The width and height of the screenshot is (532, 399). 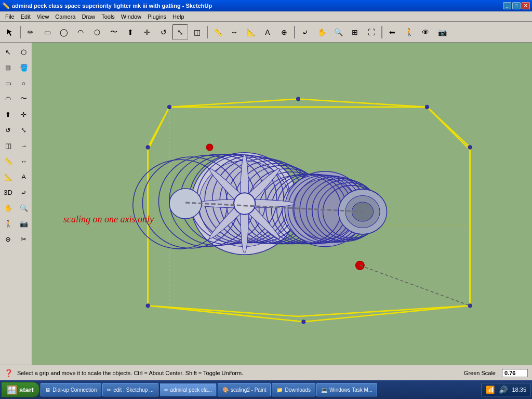 What do you see at coordinates (71, 390) in the screenshot?
I see `taskbar-item-dialup: 🖥 Dial-up Connection` at bounding box center [71, 390].